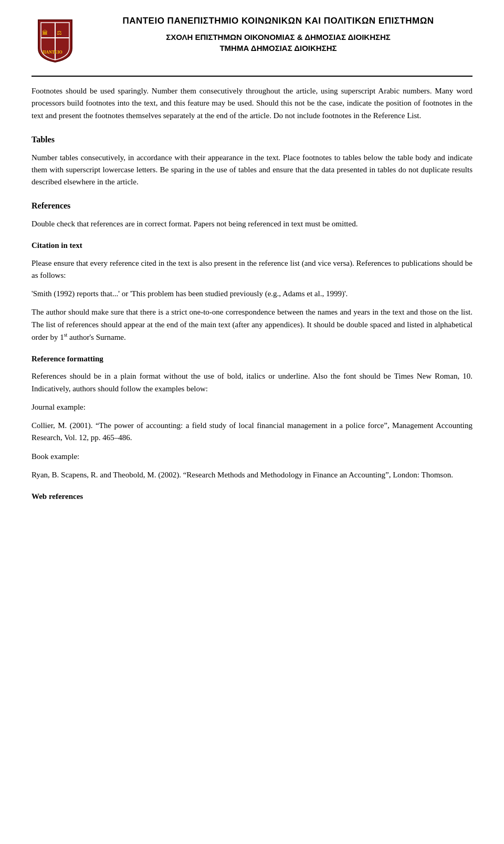 Image resolution: width=504 pixels, height=844 pixels. What do you see at coordinates (252, 432) in the screenshot?
I see `journal-example: Collier, M. (2001). “The power of accoun…` at bounding box center [252, 432].